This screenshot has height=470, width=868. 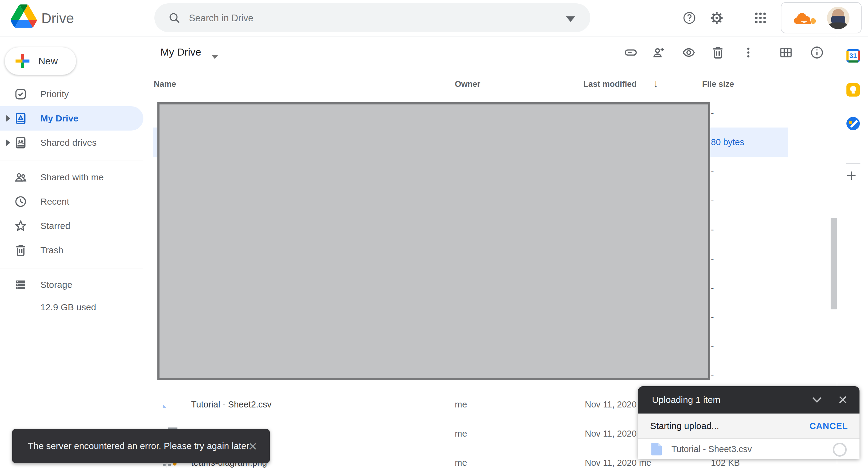 I want to click on cloudflare-logo, so click(x=806, y=19).